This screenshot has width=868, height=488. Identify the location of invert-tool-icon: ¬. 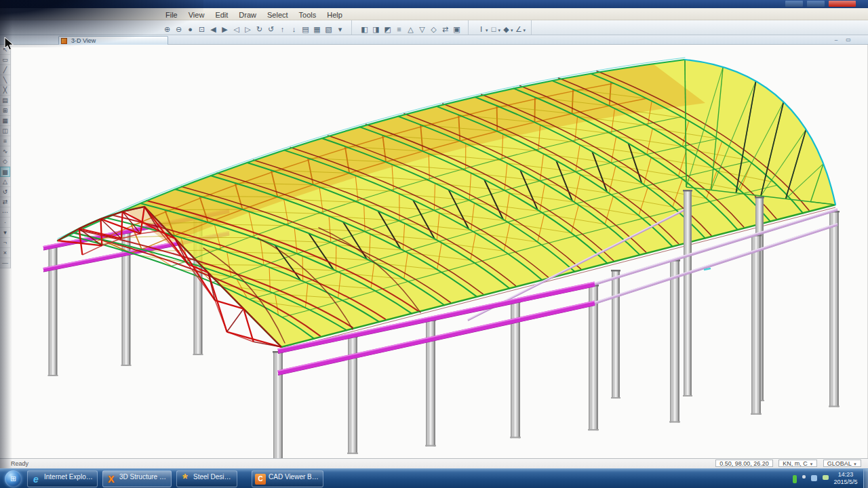
(5, 243).